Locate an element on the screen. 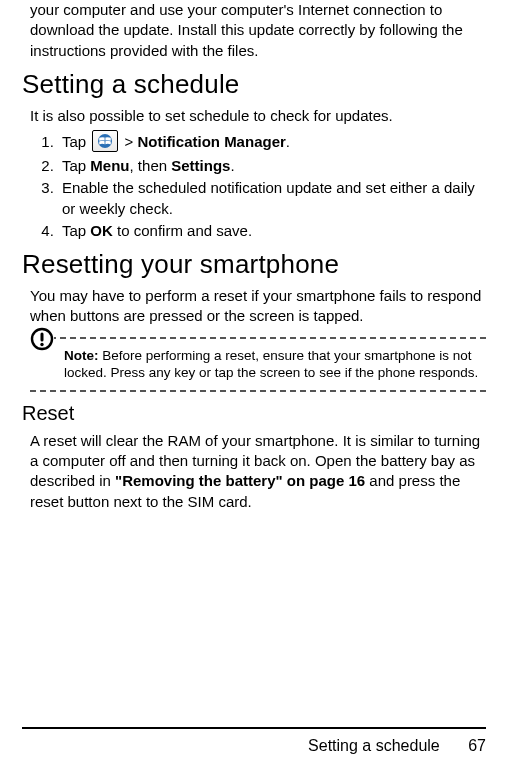 Image resolution: width=508 pixels, height=777 pixels. step-2-text-c: . is located at coordinates (232, 166).